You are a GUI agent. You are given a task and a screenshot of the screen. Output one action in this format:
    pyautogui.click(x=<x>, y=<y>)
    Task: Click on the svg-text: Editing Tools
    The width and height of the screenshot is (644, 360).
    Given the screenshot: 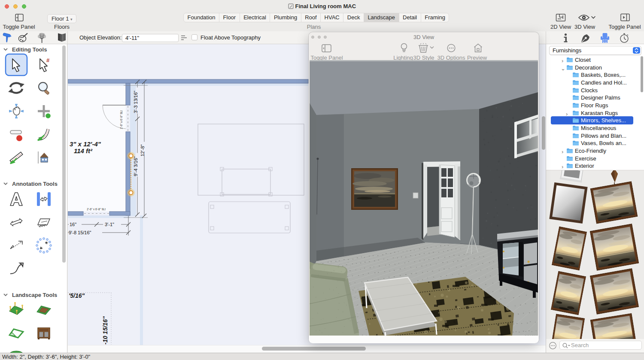 What is the action you would take?
    pyautogui.click(x=29, y=50)
    